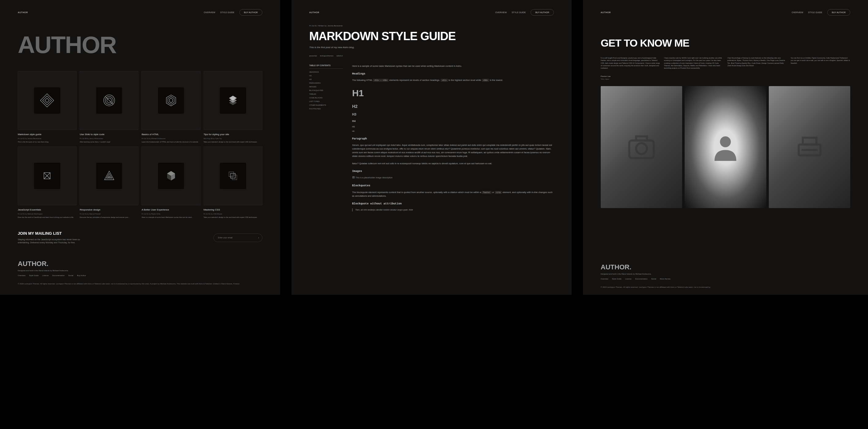  What do you see at coordinates (171, 107) in the screenshot?
I see `post-card: Basics of HTML Fri Jul 15 by Michael And…` at bounding box center [171, 107].